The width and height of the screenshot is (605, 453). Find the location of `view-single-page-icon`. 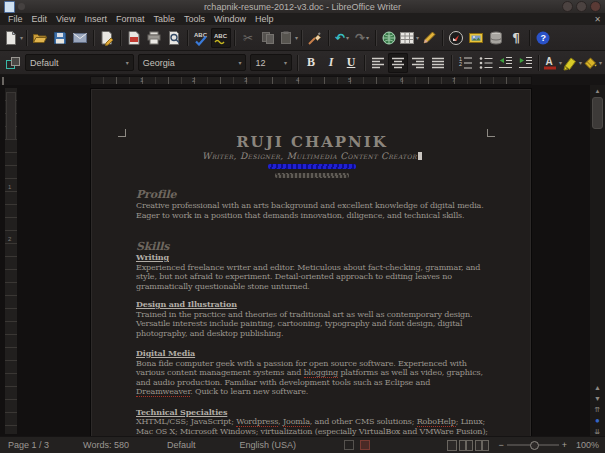

view-single-page-icon is located at coordinates (452, 446).